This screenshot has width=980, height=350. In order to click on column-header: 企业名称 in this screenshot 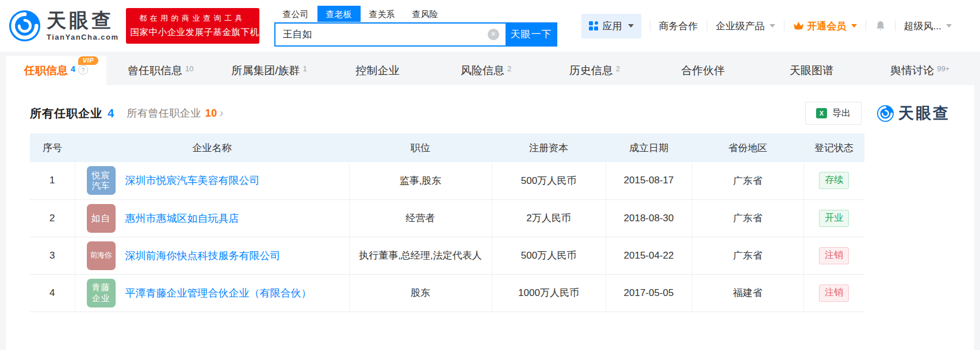, I will do `click(212, 148)`.